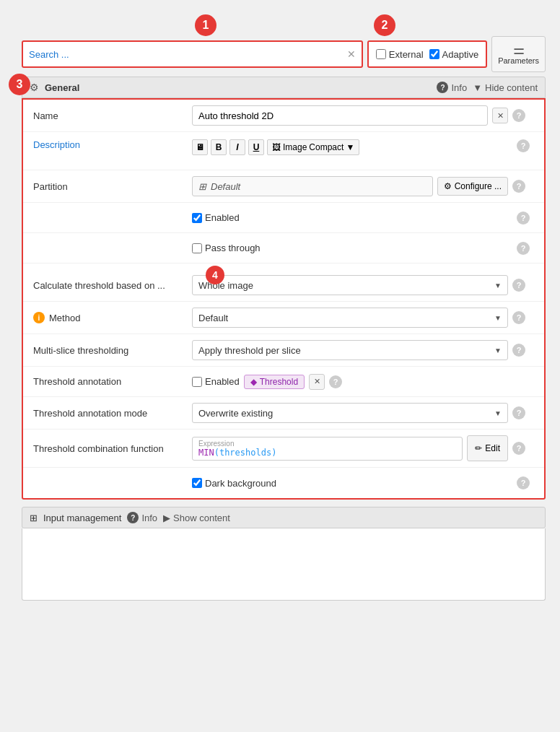 Image resolution: width=560 pixels, height=732 pixels. I want to click on threshold-tag-icon: ◆, so click(254, 382).